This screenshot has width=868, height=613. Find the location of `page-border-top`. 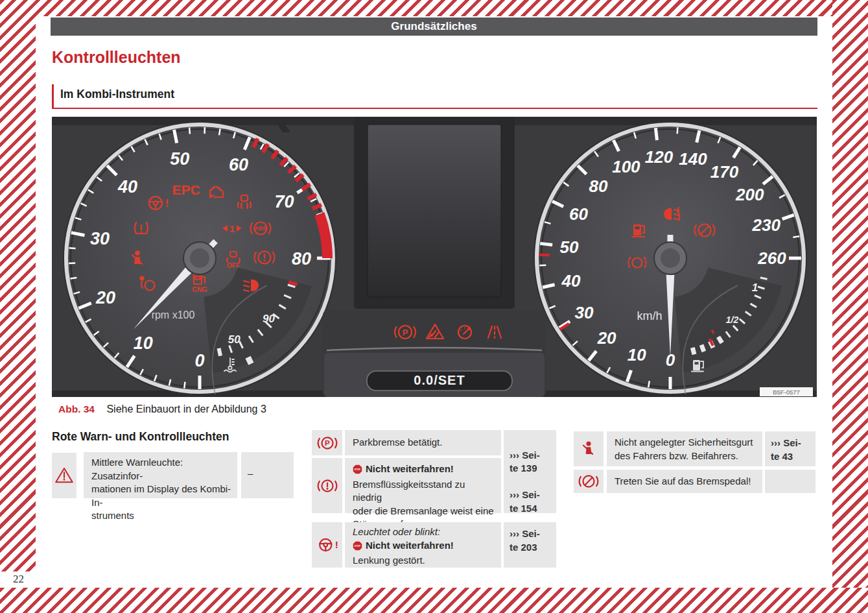

page-border-top is located at coordinates (434, 8).